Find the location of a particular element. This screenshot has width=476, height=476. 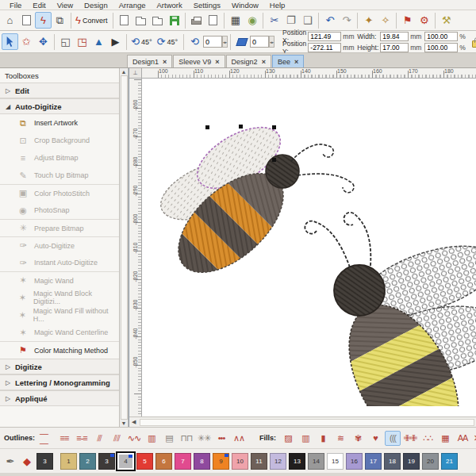

scroll-left-icon: ◀ is located at coordinates (133, 422).